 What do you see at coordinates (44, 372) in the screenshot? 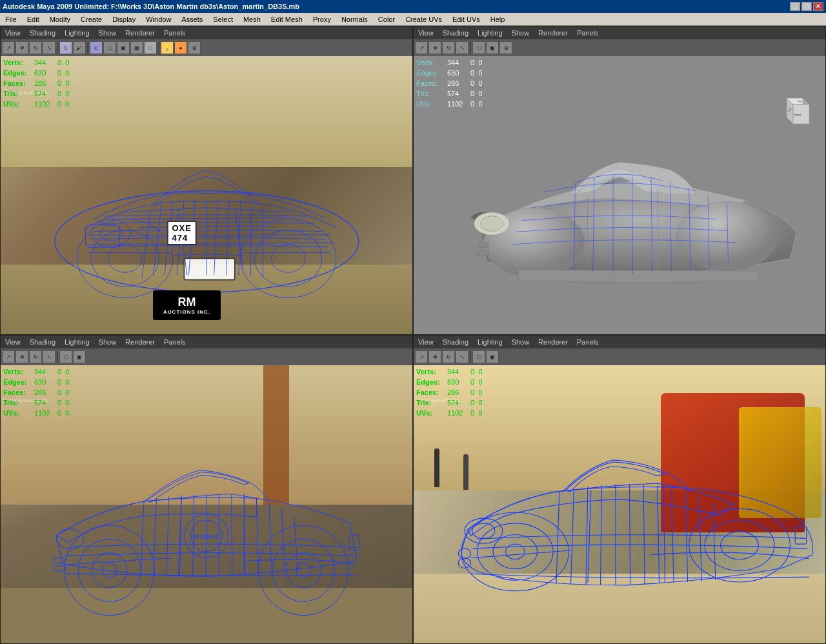
I see `stat-val-verts-bl: 344` at bounding box center [44, 372].